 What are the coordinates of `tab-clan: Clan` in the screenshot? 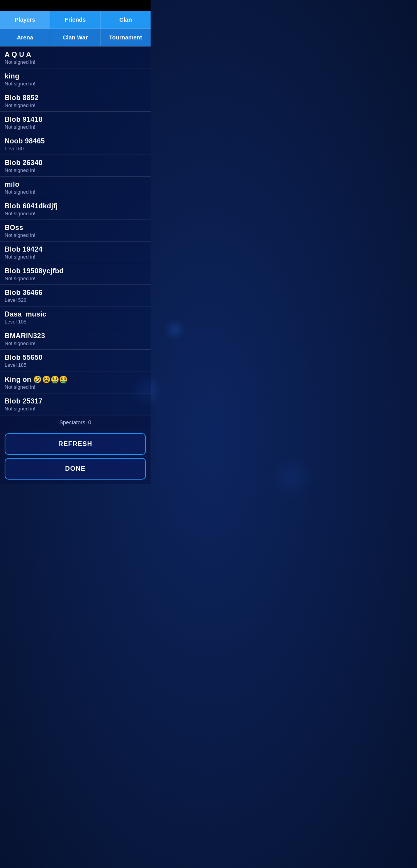 It's located at (126, 20).